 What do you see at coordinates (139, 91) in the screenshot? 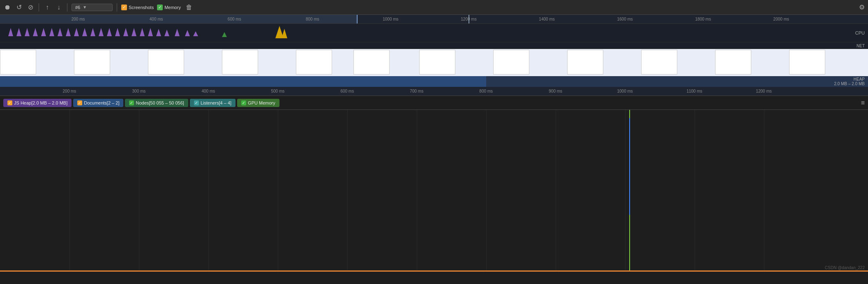
I see `b-tick-300ms: 300 ms` at bounding box center [139, 91].